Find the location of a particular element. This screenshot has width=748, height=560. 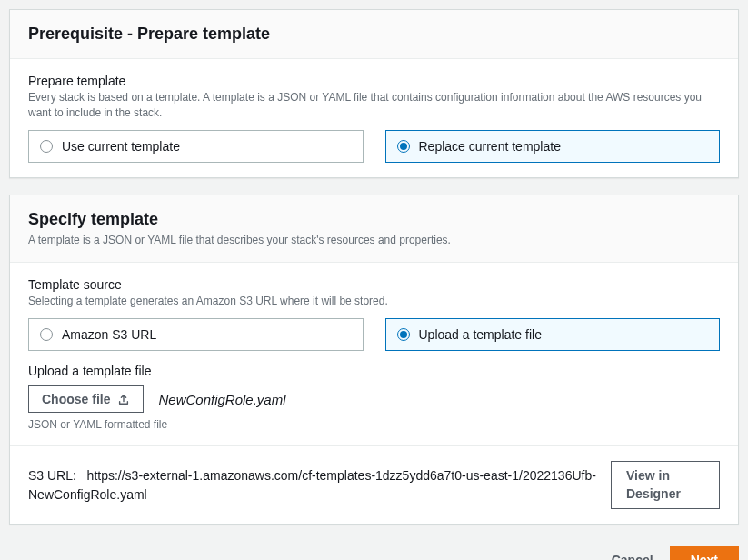

prepare-template-hint: Every stack is based on a template. A te… is located at coordinates (374, 105).